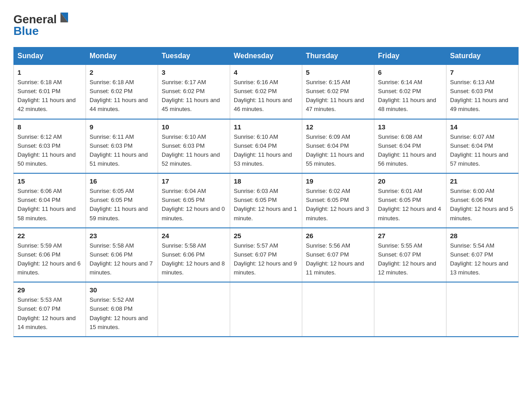 The image size is (532, 411). What do you see at coordinates (410, 181) in the screenshot?
I see `day-number: 20` at bounding box center [410, 181].